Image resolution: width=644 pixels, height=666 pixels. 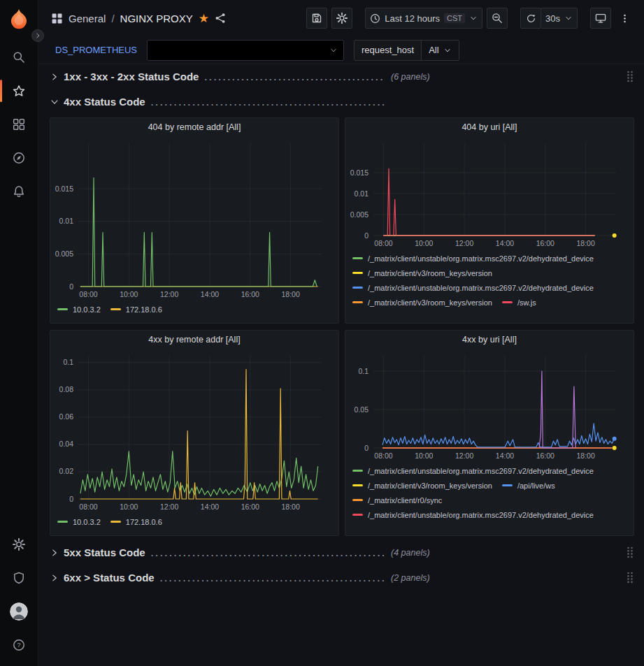 I want to click on legend-series-label: /_matrix/client/v3/room_keys/version, so click(x=430, y=486).